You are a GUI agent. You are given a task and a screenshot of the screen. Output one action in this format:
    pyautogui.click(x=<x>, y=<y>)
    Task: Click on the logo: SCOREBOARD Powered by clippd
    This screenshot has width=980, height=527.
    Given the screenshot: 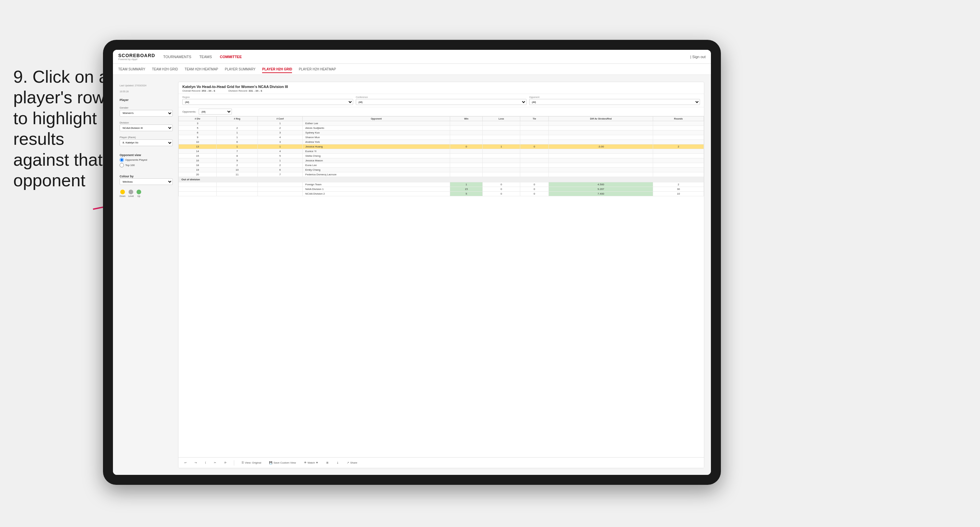 What is the action you would take?
    pyautogui.click(x=137, y=57)
    